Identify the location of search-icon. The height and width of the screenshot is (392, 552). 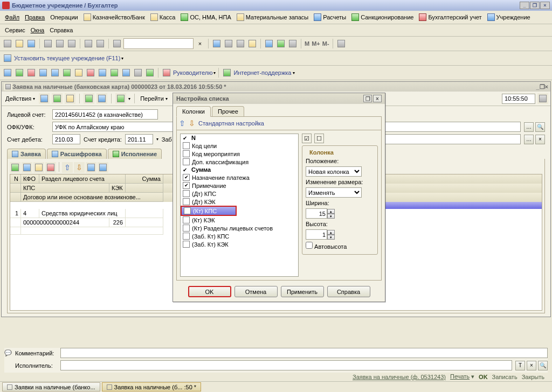
(117, 44).